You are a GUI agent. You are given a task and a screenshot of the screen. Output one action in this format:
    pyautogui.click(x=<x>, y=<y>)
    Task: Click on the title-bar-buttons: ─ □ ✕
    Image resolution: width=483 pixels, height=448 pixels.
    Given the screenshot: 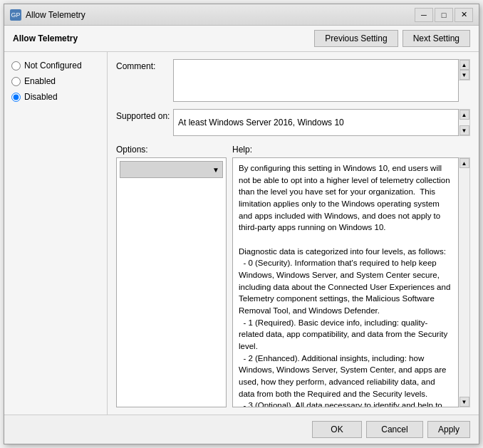 What is the action you would take?
    pyautogui.click(x=444, y=15)
    